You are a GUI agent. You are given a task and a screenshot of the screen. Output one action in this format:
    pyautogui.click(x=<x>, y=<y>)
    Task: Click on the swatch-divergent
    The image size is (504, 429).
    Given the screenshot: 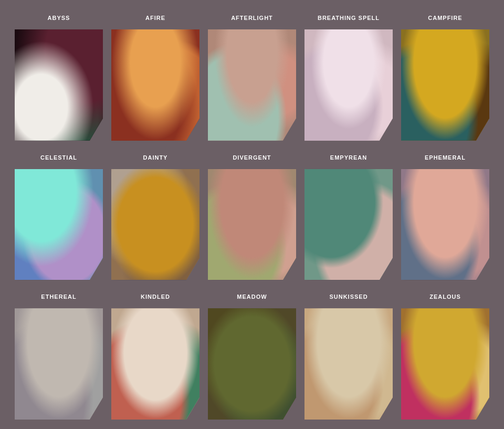 What is the action you would take?
    pyautogui.click(x=252, y=225)
    